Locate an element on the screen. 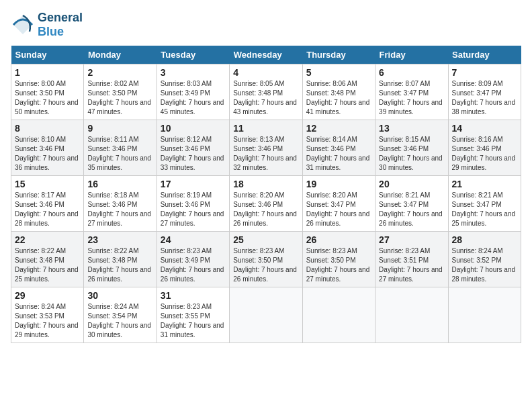  header-saturday: Saturday is located at coordinates (484, 55).